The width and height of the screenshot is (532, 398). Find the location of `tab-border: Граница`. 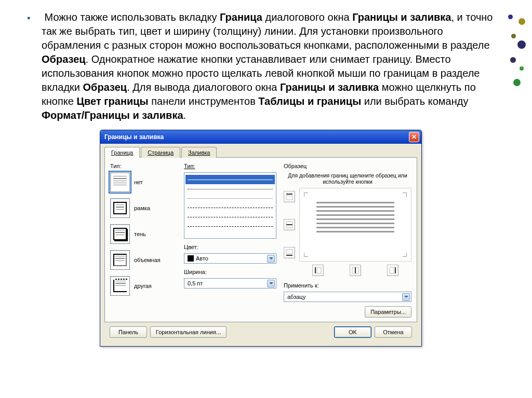

tab-border: Граница is located at coordinates (122, 153).